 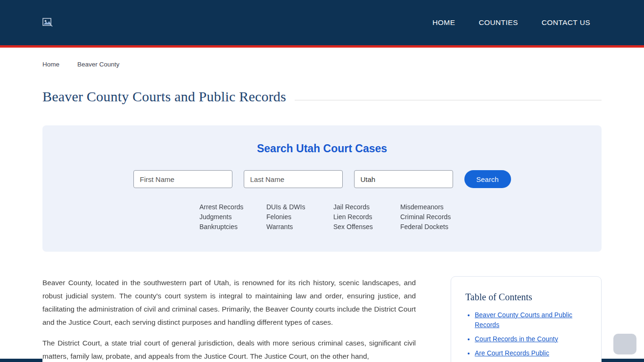 I want to click on toc-list: Beaver County Courts and Public Records …, so click(x=526, y=334).